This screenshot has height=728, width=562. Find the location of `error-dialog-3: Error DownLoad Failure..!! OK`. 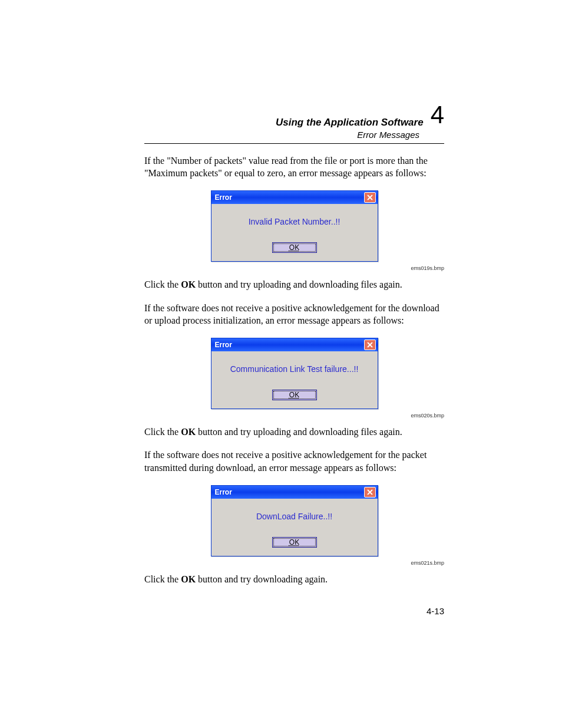

error-dialog-3: Error DownLoad Failure..!! OK is located at coordinates (295, 521).